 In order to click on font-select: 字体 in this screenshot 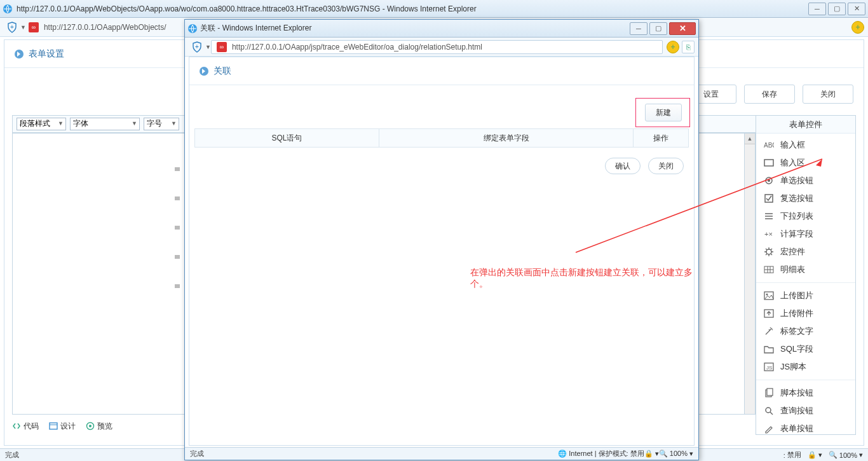, I will do `click(105, 124)`.